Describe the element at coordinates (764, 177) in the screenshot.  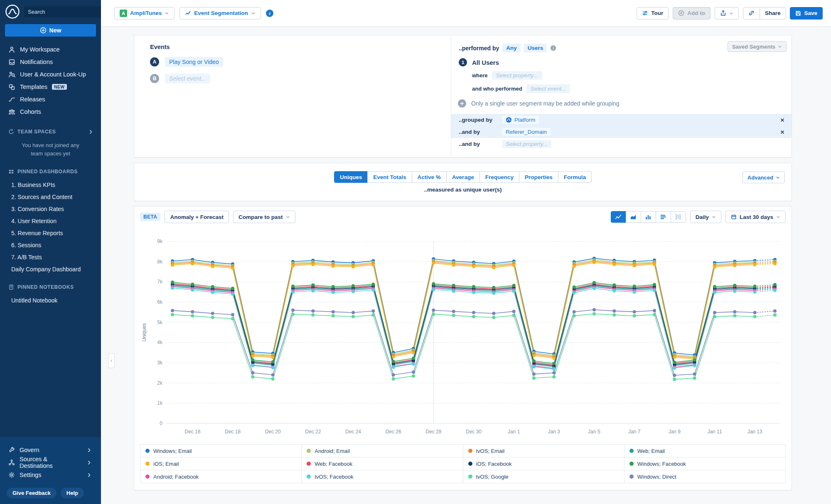
I see `advanced-button: Advanced` at that location.